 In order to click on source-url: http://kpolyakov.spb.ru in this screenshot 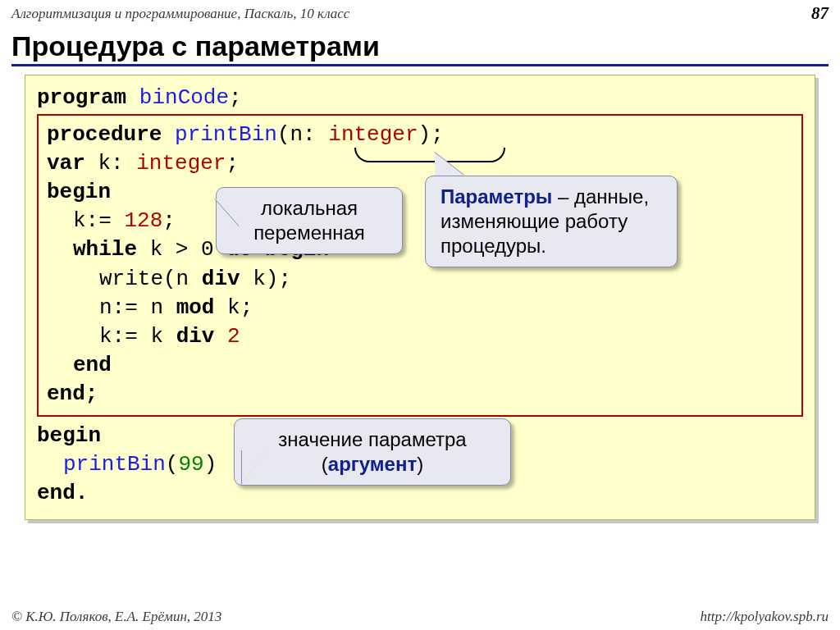, I will do `click(765, 617)`.